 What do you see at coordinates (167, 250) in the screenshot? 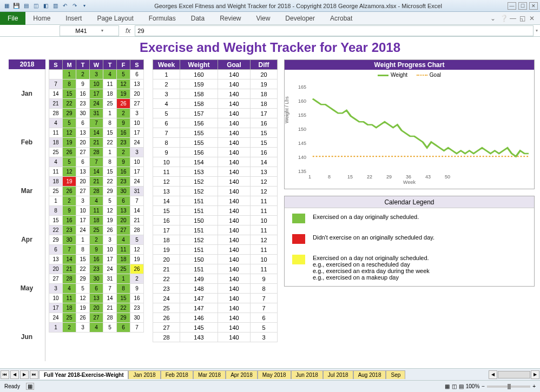
I see `week-cell: 19` at bounding box center [167, 250].